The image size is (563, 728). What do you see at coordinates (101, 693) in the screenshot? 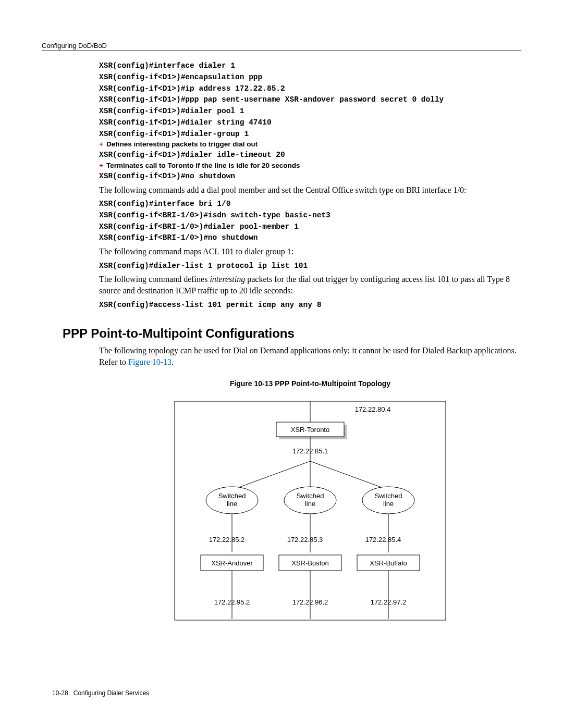
I see `page-footer: 10-28 Configuring Dialer Services` at bounding box center [101, 693].